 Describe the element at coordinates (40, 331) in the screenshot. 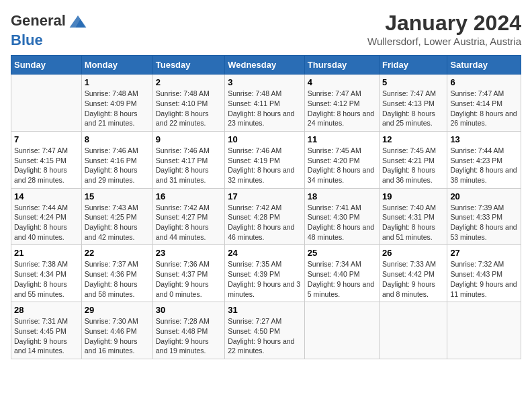

I see `sunset: Sunset: 4:45 PM` at that location.